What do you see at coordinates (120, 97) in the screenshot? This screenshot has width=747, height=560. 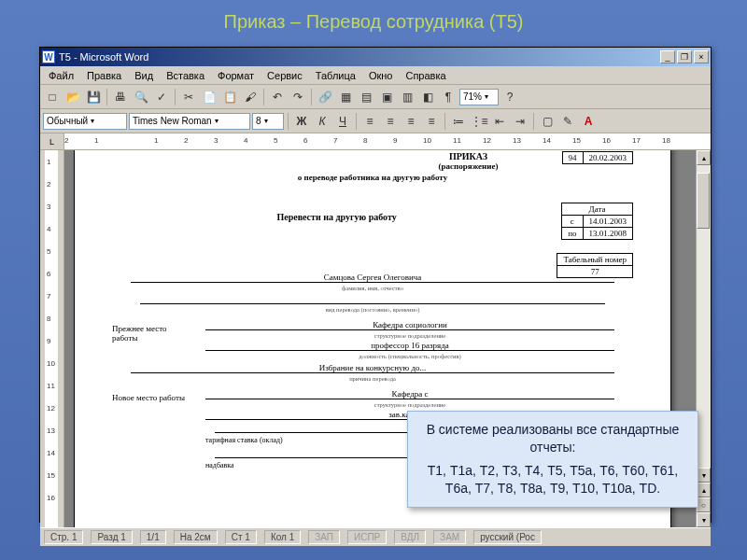 I see `print-icon: 🖶` at bounding box center [120, 97].